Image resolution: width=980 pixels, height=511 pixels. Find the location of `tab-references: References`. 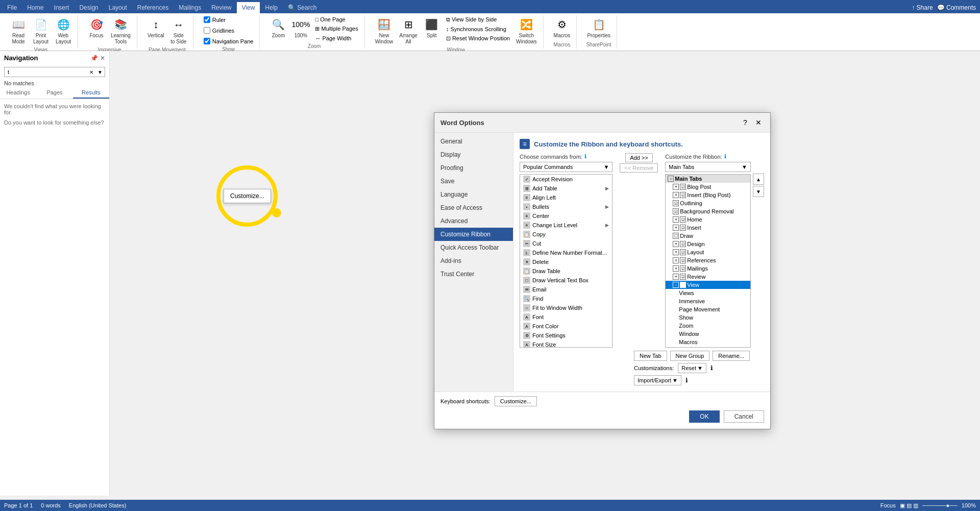

tab-references: References is located at coordinates (153, 8).